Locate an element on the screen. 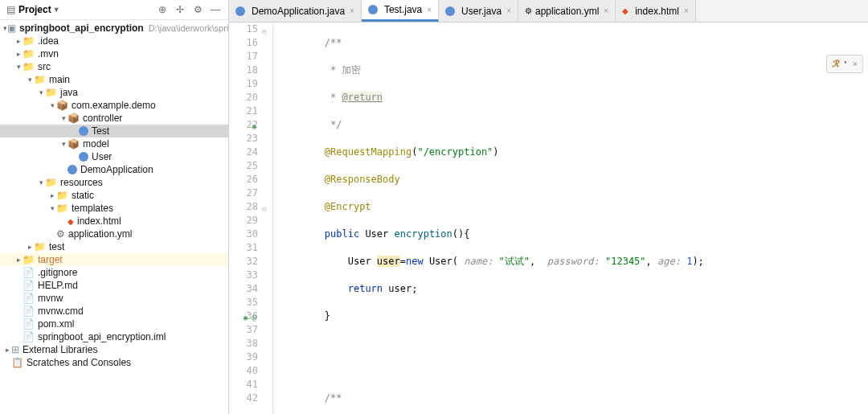  tree-item-target: ▸📁target is located at coordinates (114, 260).